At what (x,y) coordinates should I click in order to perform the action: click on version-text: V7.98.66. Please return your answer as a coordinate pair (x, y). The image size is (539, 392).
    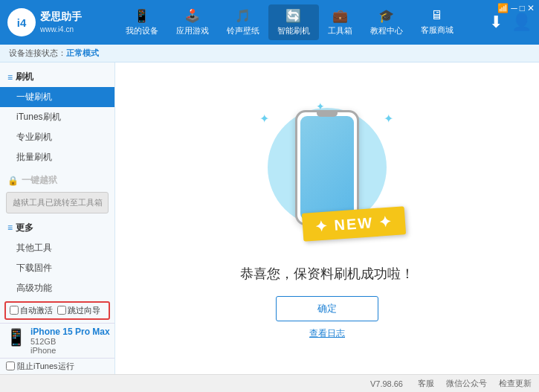
    Looking at the image, I should click on (387, 384).